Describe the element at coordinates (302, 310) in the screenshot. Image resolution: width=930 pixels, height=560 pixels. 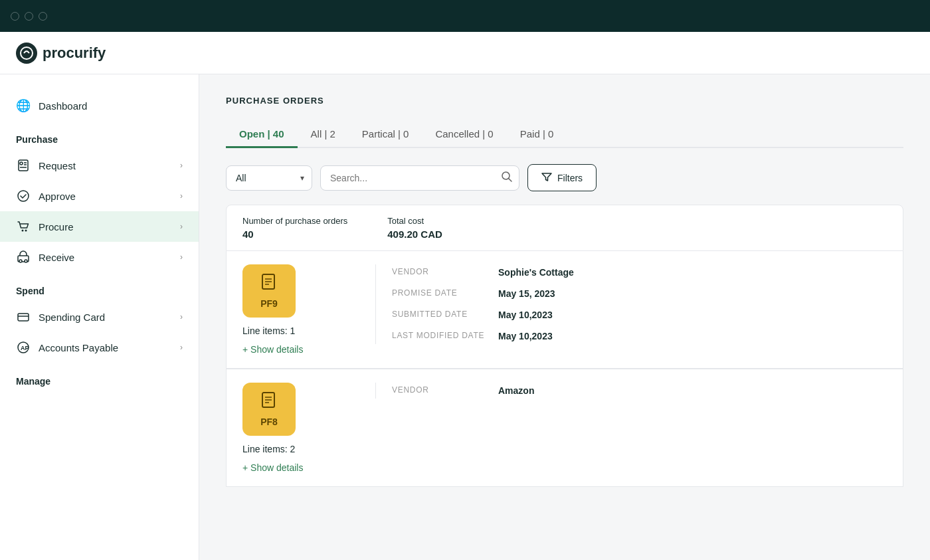
I see `po-pf9-left: PF9 Line items: 1 + Show details` at that location.